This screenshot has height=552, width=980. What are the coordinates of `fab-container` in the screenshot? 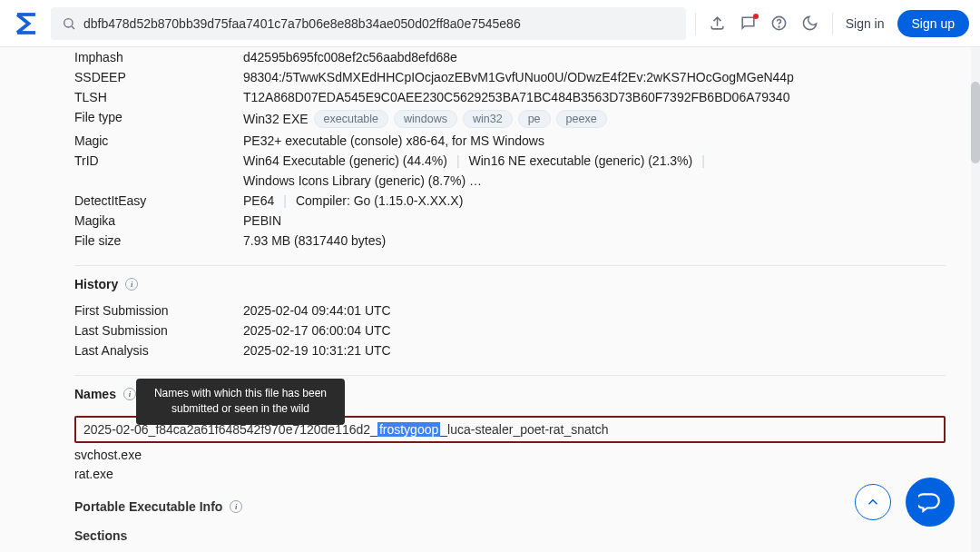 It's located at (905, 502).